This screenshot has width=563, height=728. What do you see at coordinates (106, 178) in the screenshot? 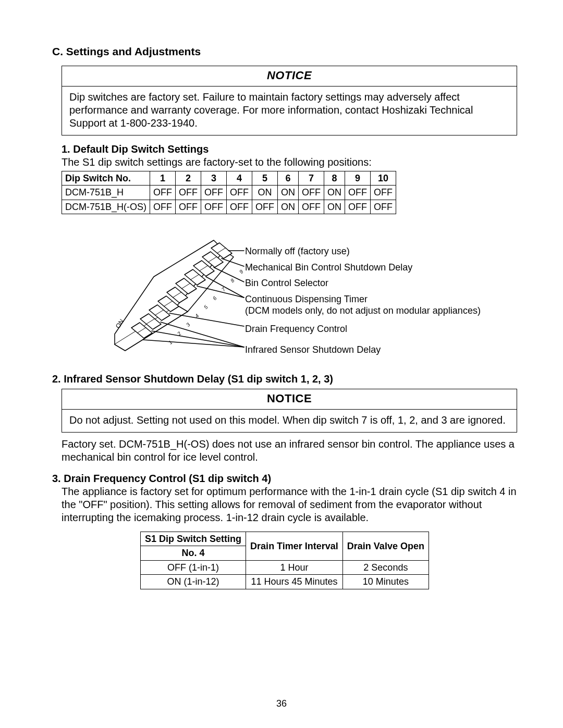
I see `dip-table-header-label: Dip Switch No.` at bounding box center [106, 178].